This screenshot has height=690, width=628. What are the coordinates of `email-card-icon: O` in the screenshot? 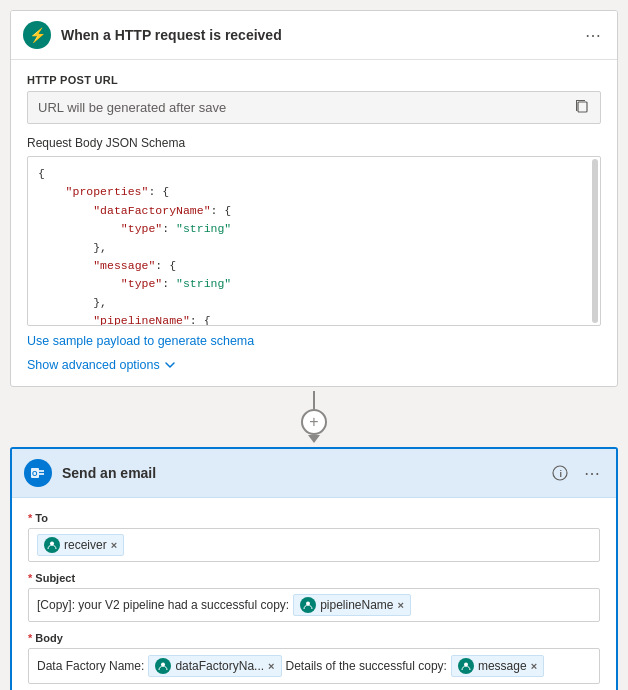 It's located at (38, 473).